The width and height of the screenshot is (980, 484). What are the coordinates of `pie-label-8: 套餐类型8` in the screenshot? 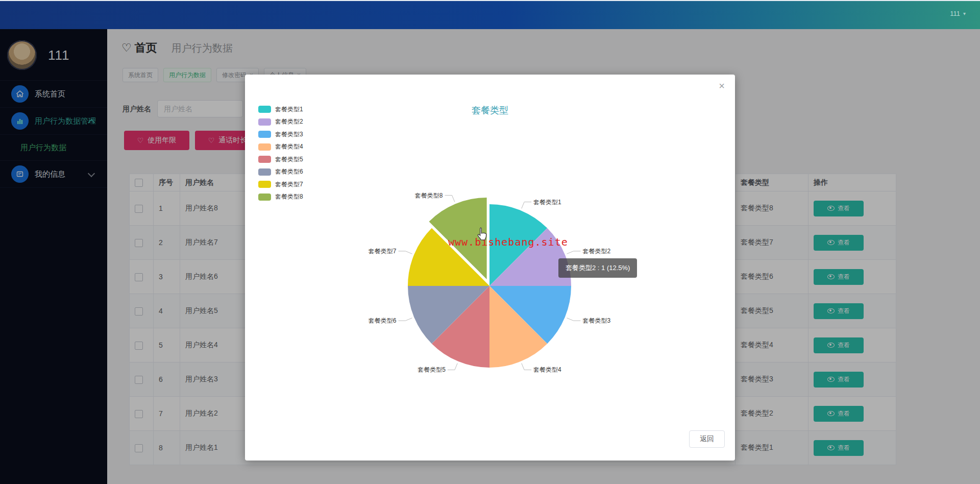 It's located at (429, 196).